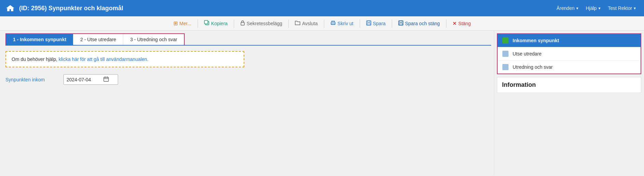 This screenshot has width=644, height=176. What do you see at coordinates (593, 8) in the screenshot?
I see `hjalp-menu: Hjälp ▼` at bounding box center [593, 8].